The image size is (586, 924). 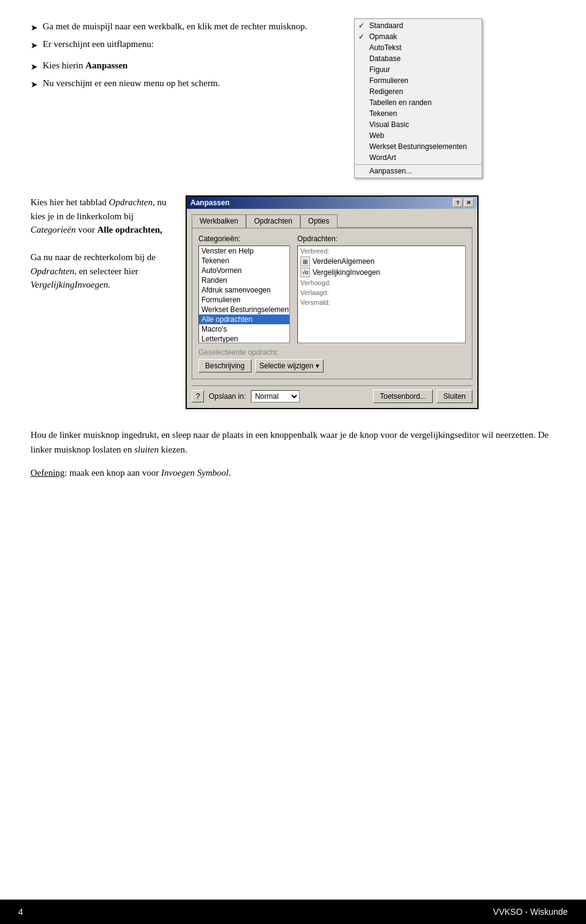 What do you see at coordinates (418, 125) in the screenshot?
I see `context-menu-item-visualbasic: Visual Basic` at bounding box center [418, 125].